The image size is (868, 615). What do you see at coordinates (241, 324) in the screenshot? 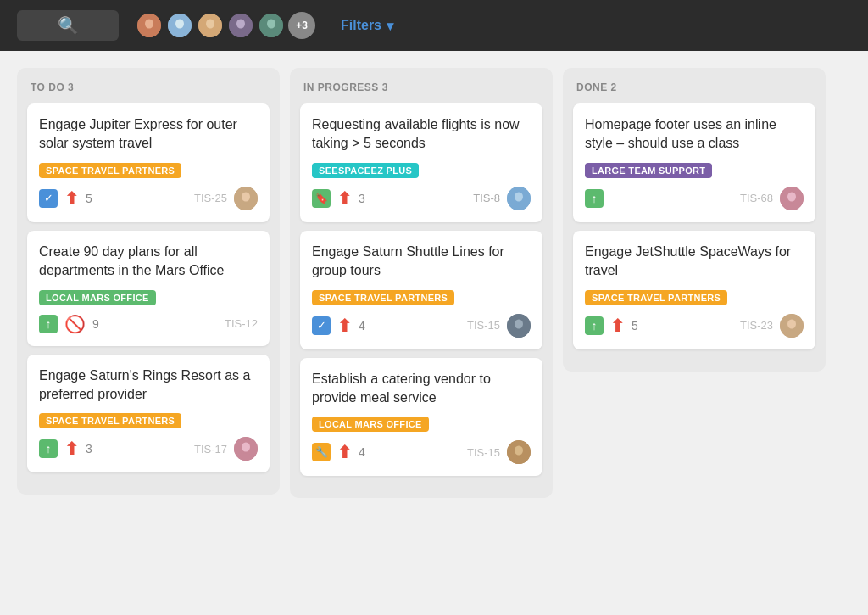
I see `ticket-id: TIS-12` at bounding box center [241, 324].